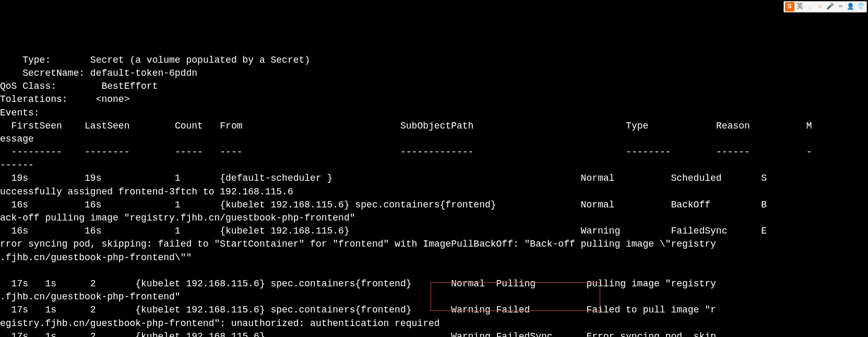 The width and height of the screenshot is (868, 337). Describe the element at coordinates (406, 133) in the screenshot. I see `events-header-row: FirstSeen LastSeen Count From SubObjectP…` at that location.